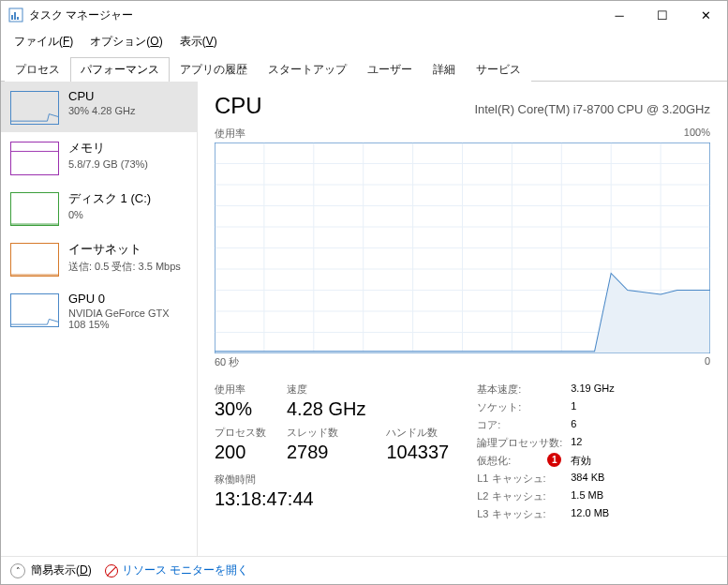  Describe the element at coordinates (313, 15) in the screenshot. I see `window-title: タスク マネージャー` at that location.